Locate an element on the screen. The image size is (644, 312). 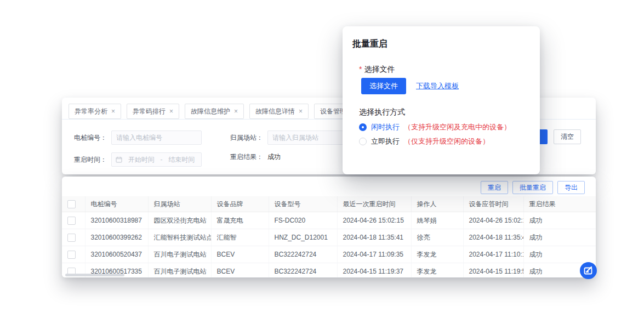
column-header: 设备品牌 is located at coordinates (240, 204).